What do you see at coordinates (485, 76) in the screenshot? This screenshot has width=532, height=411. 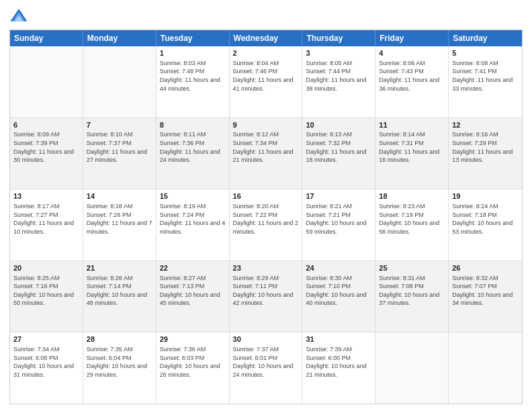 I see `cell-info: Sunrise: 8:08 AM Sunset: 7:41 PM Dayligh…` at bounding box center [485, 76].